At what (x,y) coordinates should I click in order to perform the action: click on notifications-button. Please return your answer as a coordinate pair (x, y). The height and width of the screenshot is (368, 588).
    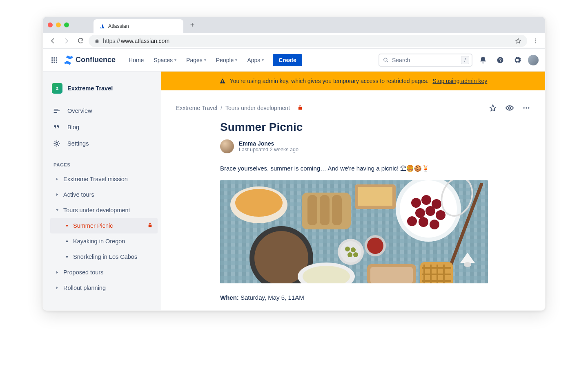
    Looking at the image, I should click on (483, 60).